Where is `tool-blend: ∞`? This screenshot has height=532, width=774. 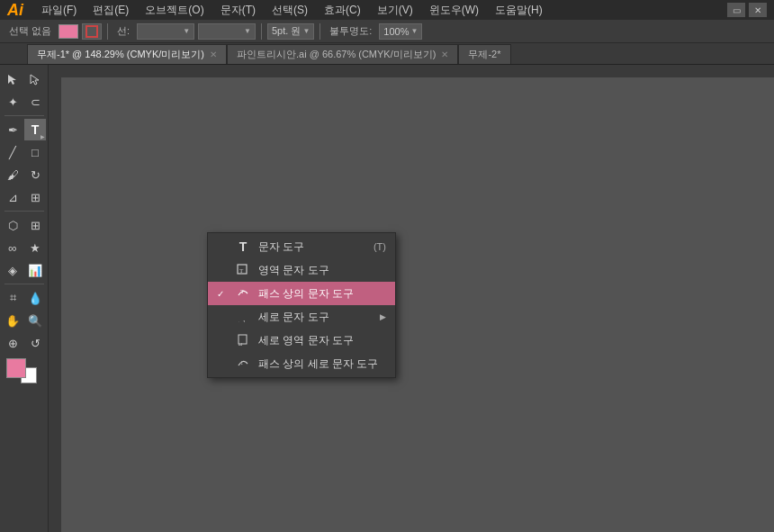 tool-blend: ∞ is located at coordinates (13, 248).